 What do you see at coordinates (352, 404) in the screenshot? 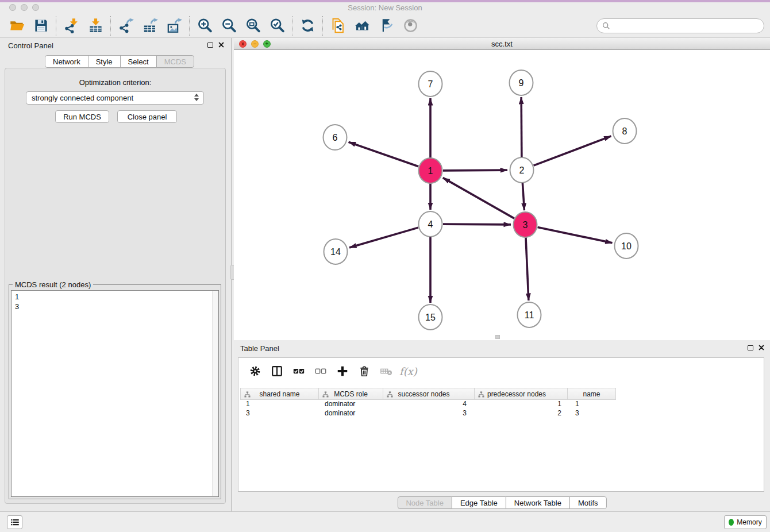
I see `table-cell: dominator` at bounding box center [352, 404].